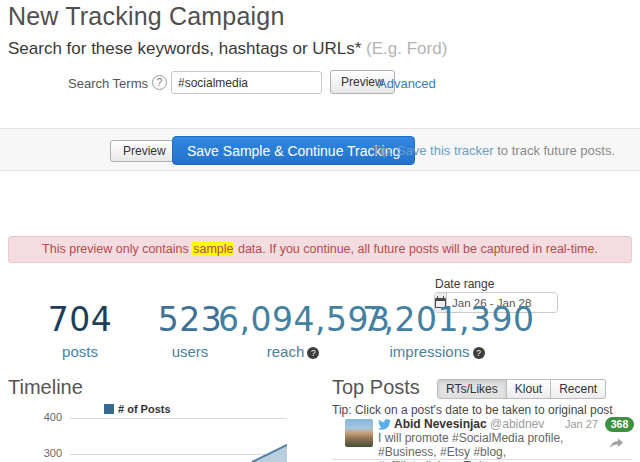  Describe the element at coordinates (46, 388) in the screenshot. I see `timeline-title: Timeline` at that location.